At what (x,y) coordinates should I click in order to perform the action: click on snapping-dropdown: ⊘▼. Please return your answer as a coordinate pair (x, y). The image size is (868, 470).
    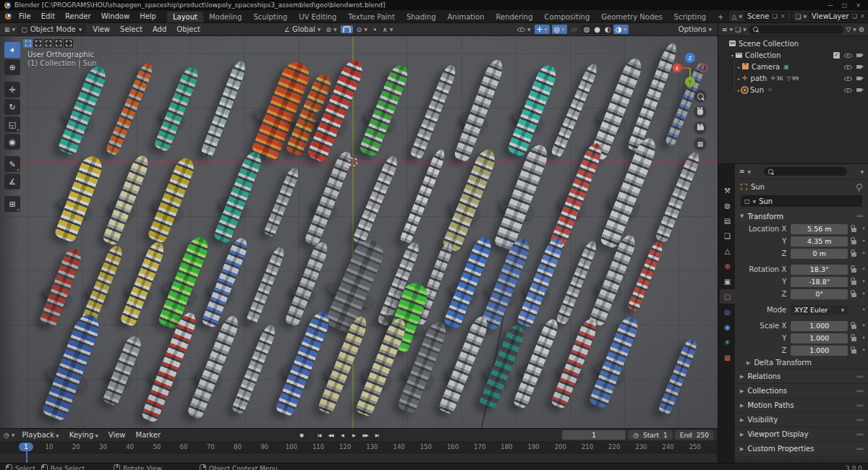
    Looking at the image, I should click on (331, 30).